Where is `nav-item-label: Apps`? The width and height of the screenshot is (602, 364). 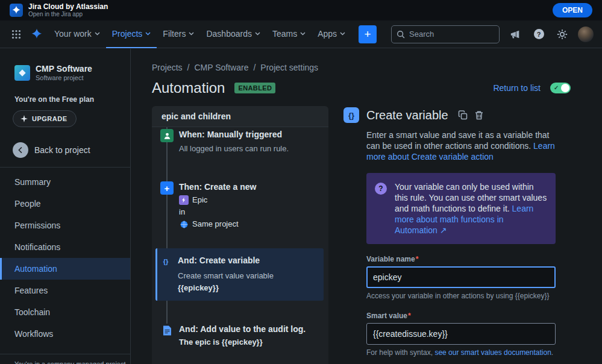 nav-item-label: Apps is located at coordinates (327, 34).